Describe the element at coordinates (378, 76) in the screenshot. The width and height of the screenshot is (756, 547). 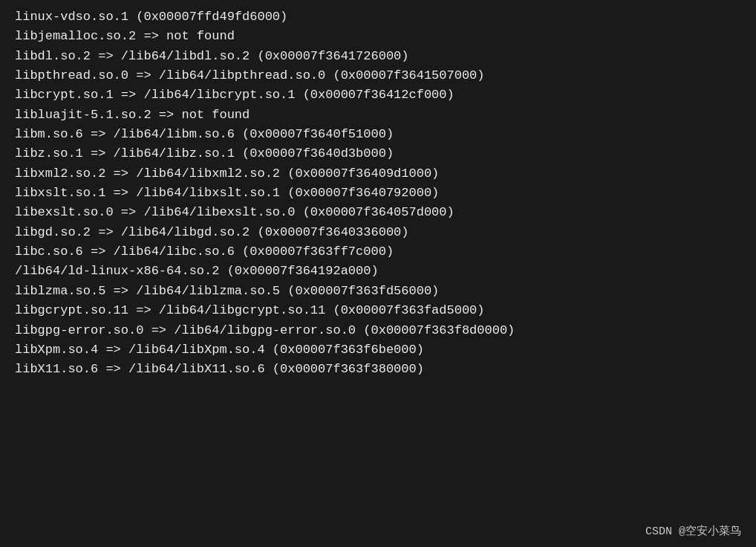
I see `terminal-line: libpthread.so.0 => /lib64/libpthread.so.…` at that location.